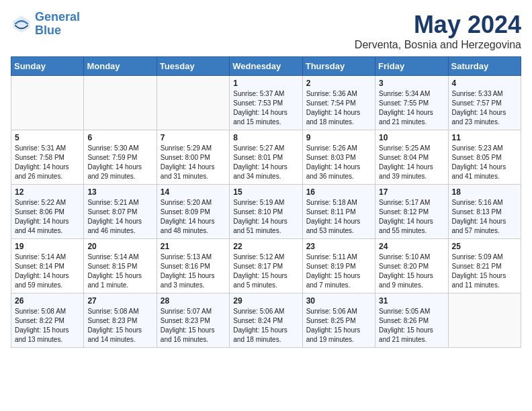 This screenshot has height=411, width=532. I want to click on weekday-header-thursday: Thursday, so click(339, 66).